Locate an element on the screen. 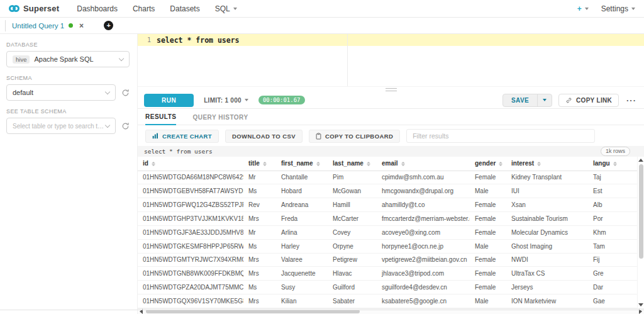 This screenshot has height=314, width=644. download-csv-button: DOWNLOAD TO CSV is located at coordinates (264, 136).